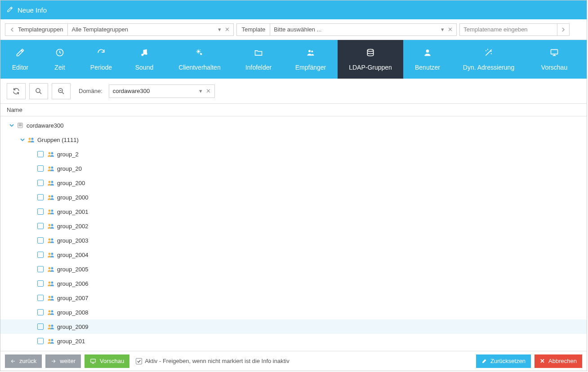  What do you see at coordinates (20, 54) in the screenshot?
I see `edit-icon` at bounding box center [20, 54].